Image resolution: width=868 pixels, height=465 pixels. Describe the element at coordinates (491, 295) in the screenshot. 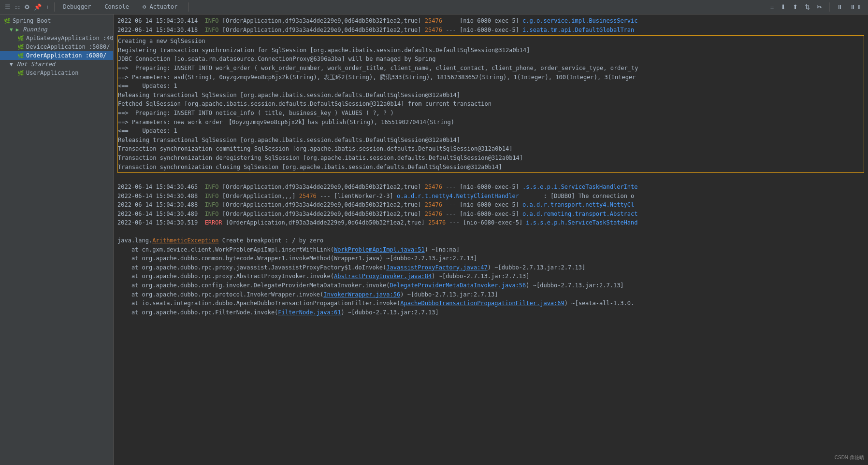

I see `log-stack-6: at org.apache.dubbo.rpc.protocol.Invoker…` at that location.